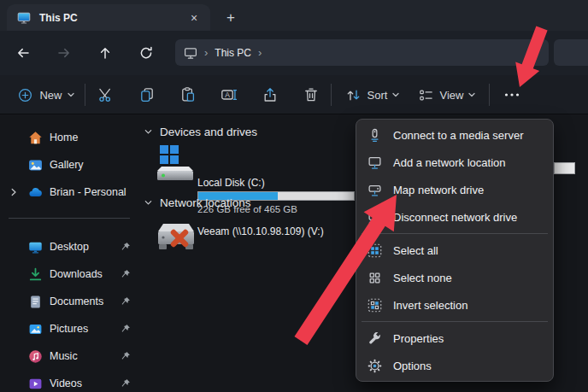 The image size is (588, 392). Describe the element at coordinates (374, 217) in the screenshot. I see `disconnect-network-drive-icon` at that location.